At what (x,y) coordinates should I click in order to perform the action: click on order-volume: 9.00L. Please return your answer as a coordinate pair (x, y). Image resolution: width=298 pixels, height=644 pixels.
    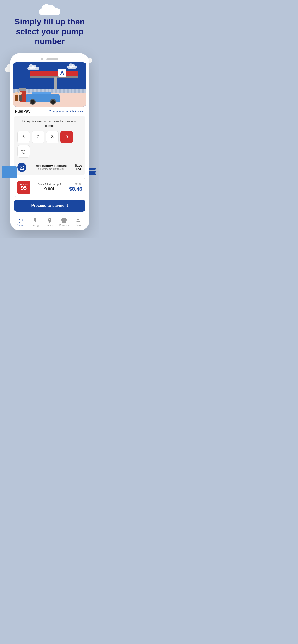
    Looking at the image, I should click on (50, 189).